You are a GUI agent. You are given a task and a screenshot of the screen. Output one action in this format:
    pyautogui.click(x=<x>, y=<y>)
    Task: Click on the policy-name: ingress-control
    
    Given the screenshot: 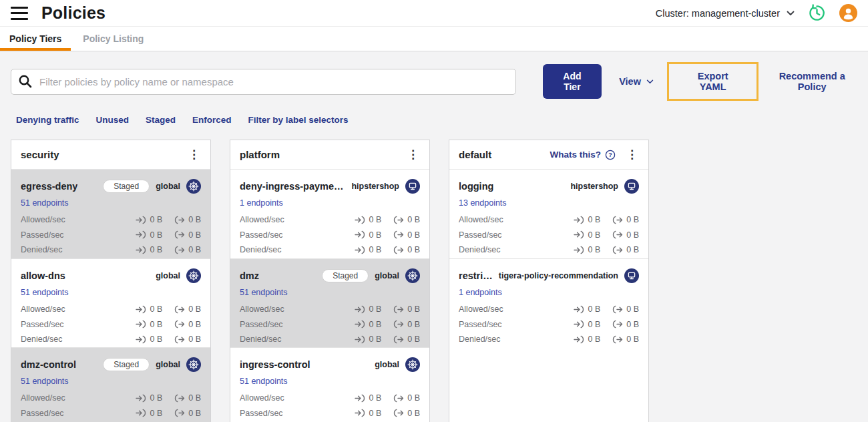 What is the action you would take?
    pyautogui.click(x=275, y=365)
    